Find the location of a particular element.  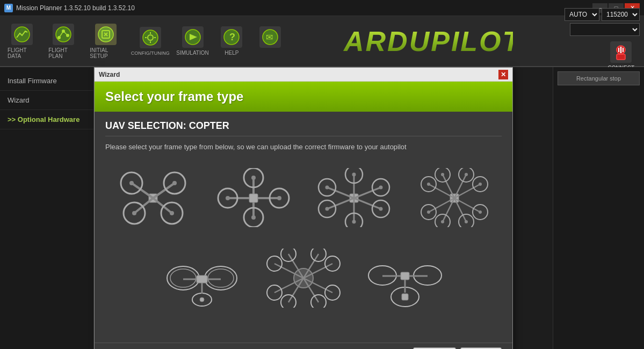

drone-quad-plus is located at coordinates (254, 198).